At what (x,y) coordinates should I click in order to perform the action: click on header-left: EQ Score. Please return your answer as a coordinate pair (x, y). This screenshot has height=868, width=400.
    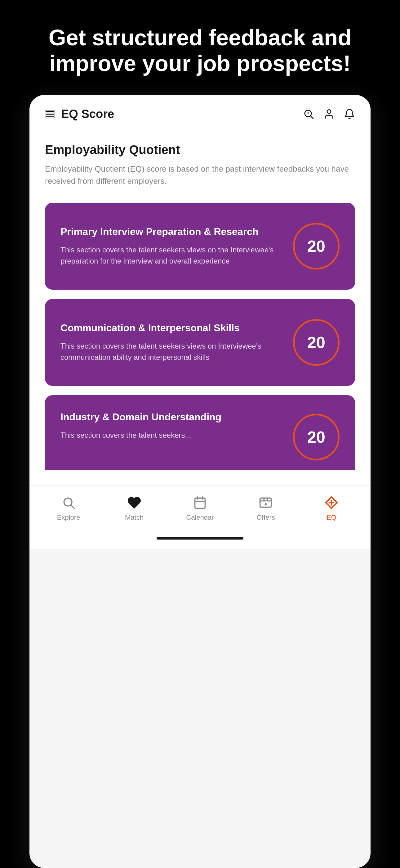
    Looking at the image, I should click on (79, 114).